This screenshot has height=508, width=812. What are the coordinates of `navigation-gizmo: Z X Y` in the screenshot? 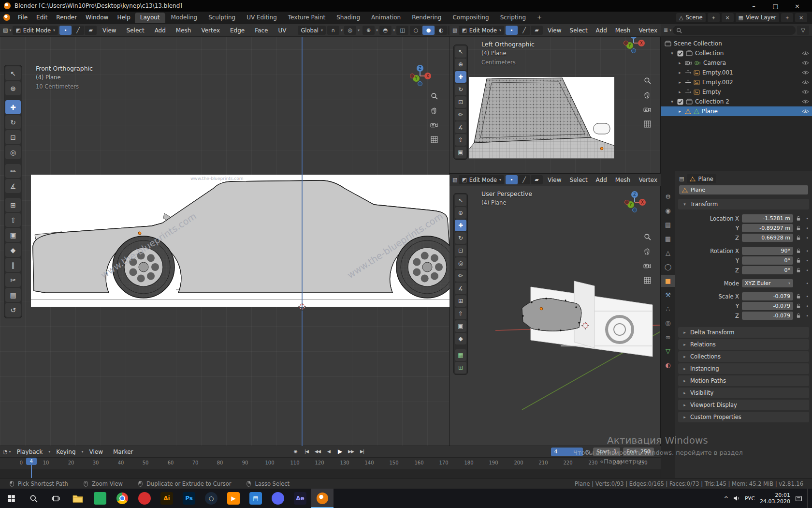 It's located at (420, 75).